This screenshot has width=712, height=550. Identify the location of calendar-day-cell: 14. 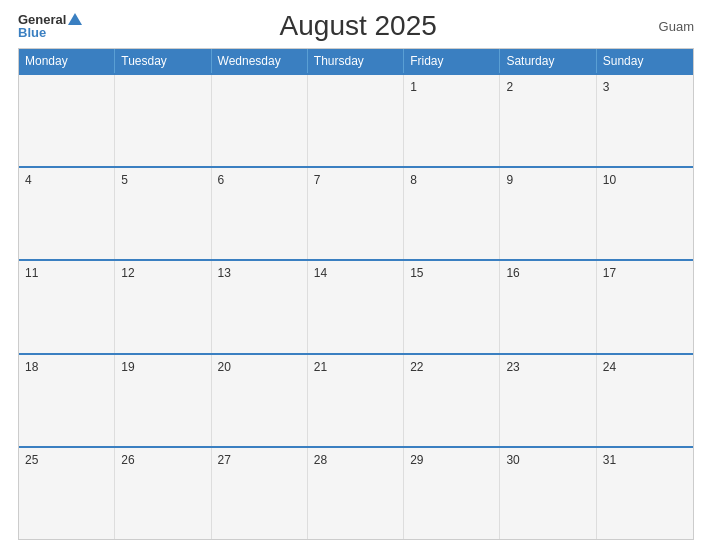
(356, 306).